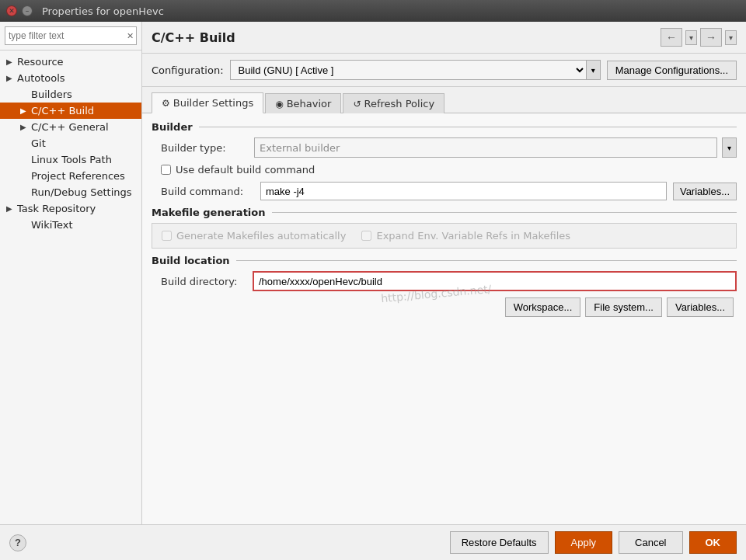 This screenshot has width=746, height=560. I want to click on build-command-row: Build command: Variables..., so click(444, 191).